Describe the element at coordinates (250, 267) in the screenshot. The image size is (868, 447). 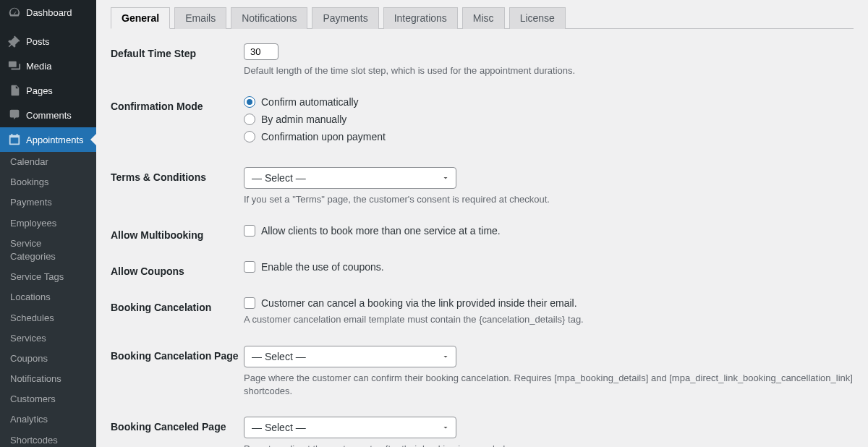
I see `checkbox-input-coupons` at that location.